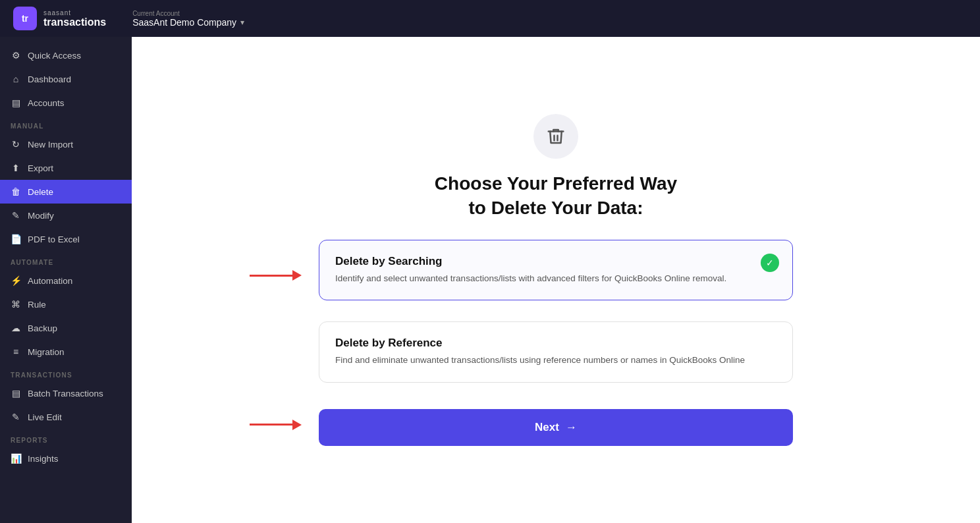  Describe the element at coordinates (66, 239) in the screenshot. I see `sidebar-item-pdf-to-excel: 📄 PDF to Excel` at that location.